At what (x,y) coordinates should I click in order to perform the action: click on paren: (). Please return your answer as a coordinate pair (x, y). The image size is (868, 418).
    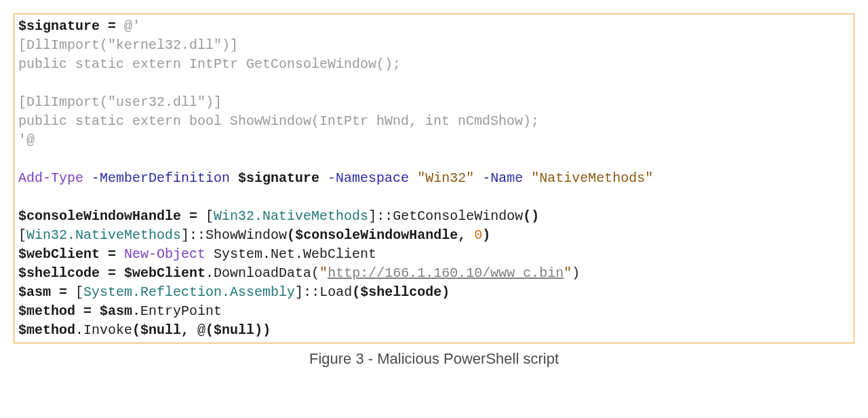
    Looking at the image, I should click on (531, 216).